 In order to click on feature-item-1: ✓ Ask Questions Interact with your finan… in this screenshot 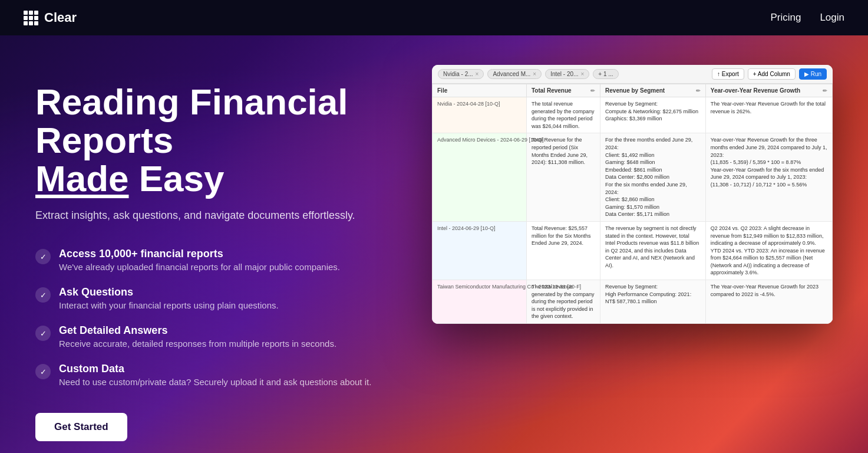, I will do `click(206, 298)`.